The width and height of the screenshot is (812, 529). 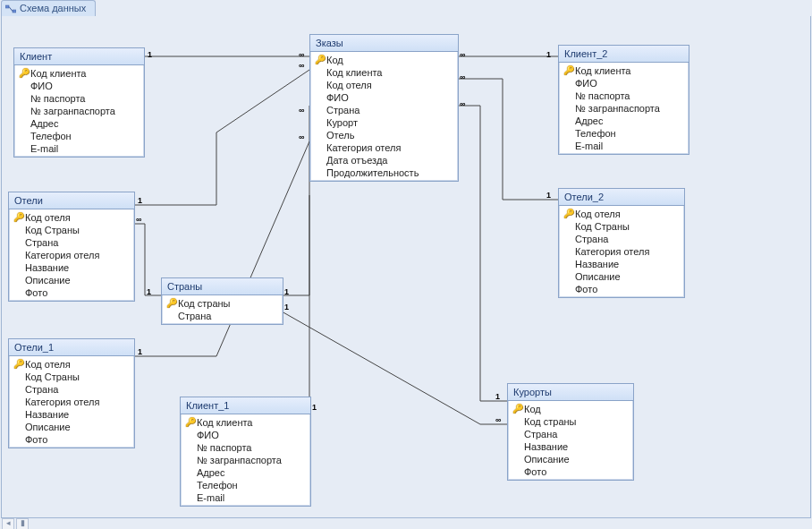 What do you see at coordinates (24, 73) in the screenshot?
I see `primary-key-icon: 🔑` at bounding box center [24, 73].